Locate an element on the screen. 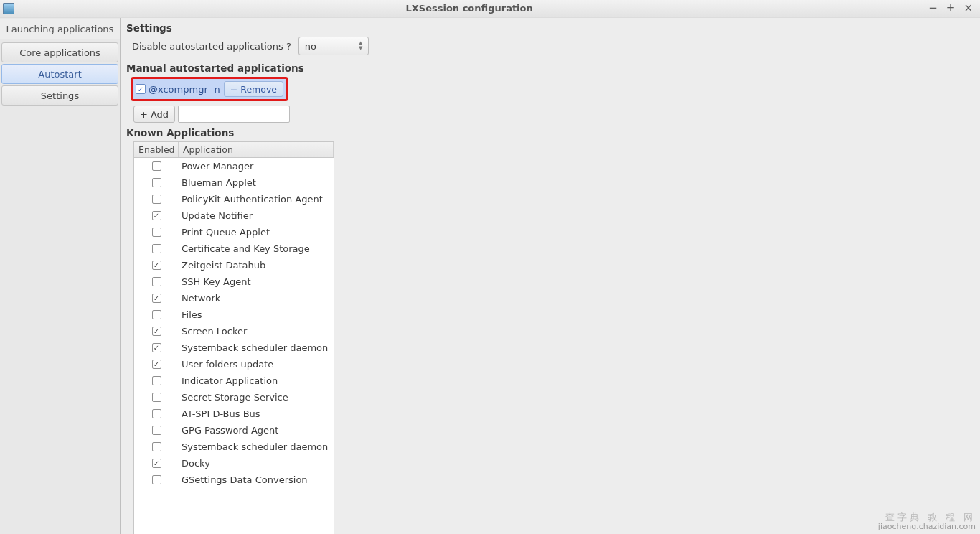 The image size is (980, 534). cell-application: Update Notifier is located at coordinates (256, 215).